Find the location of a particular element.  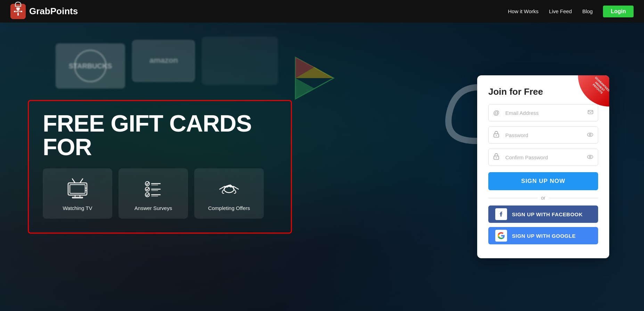

tv-icon is located at coordinates (78, 188).